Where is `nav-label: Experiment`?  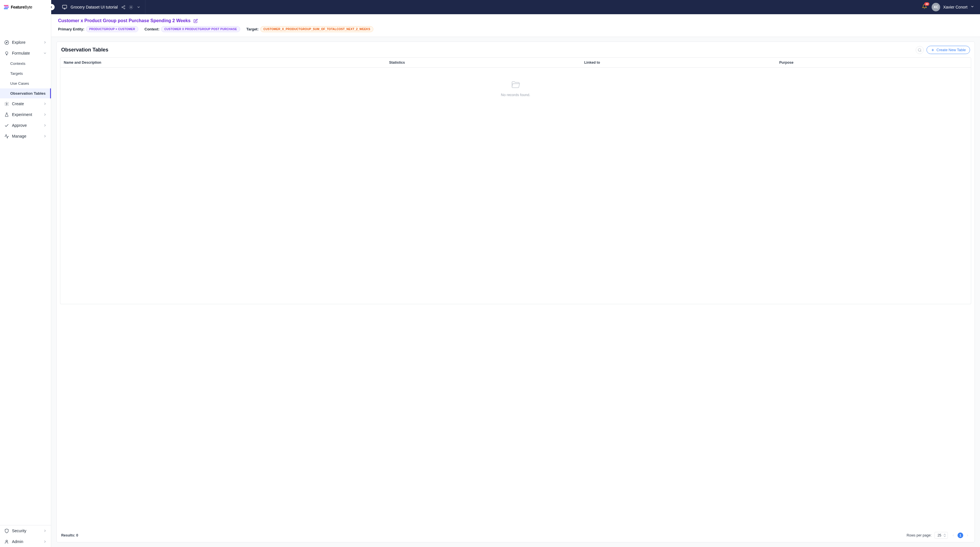 nav-label: Experiment is located at coordinates (27, 114).